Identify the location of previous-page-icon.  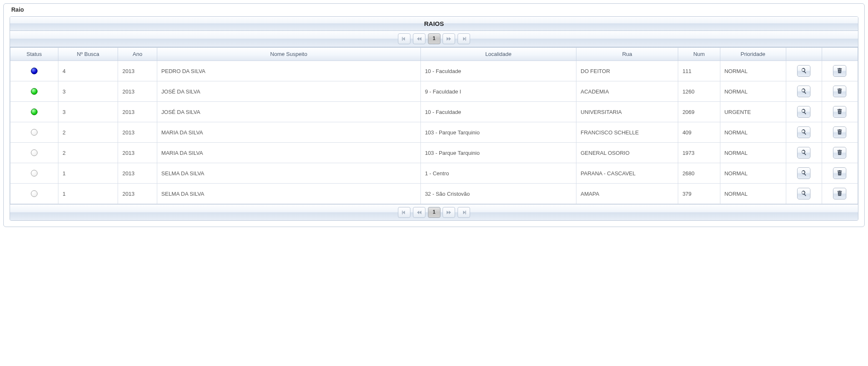
(419, 38).